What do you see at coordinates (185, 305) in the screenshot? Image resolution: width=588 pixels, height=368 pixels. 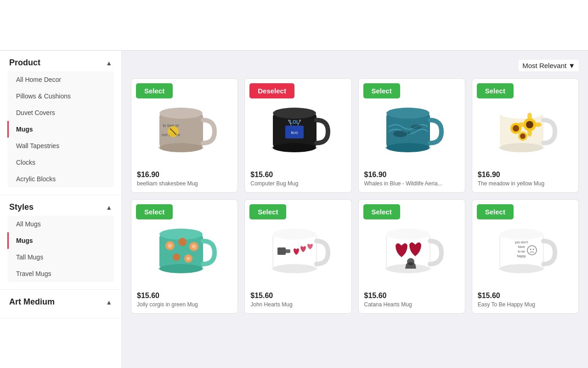 I see `product-name: Jolly corgis in green Mug` at bounding box center [185, 305].